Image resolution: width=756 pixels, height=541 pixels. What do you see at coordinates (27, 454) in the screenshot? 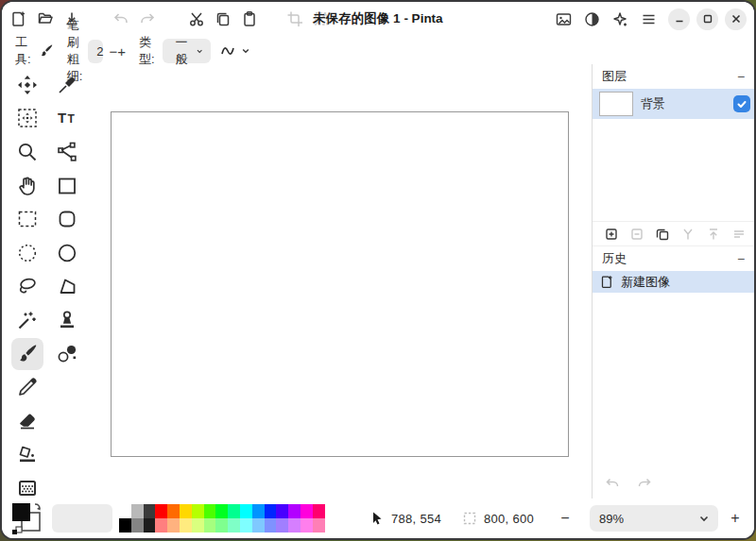
I see `paint-bucket-icon` at bounding box center [27, 454].